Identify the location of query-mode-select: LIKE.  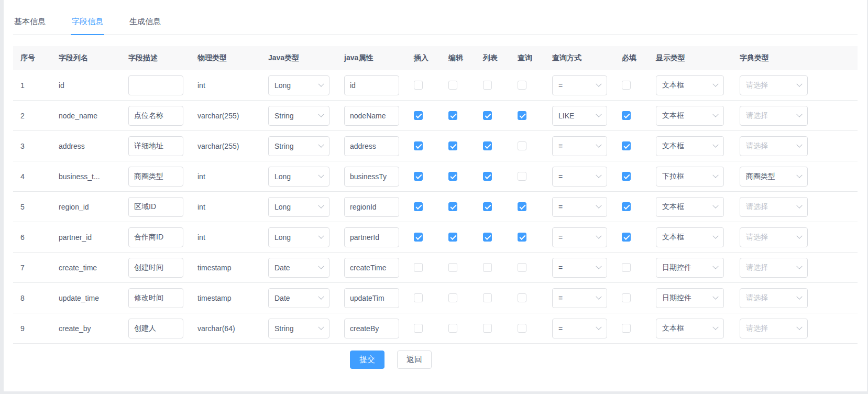
(579, 116).